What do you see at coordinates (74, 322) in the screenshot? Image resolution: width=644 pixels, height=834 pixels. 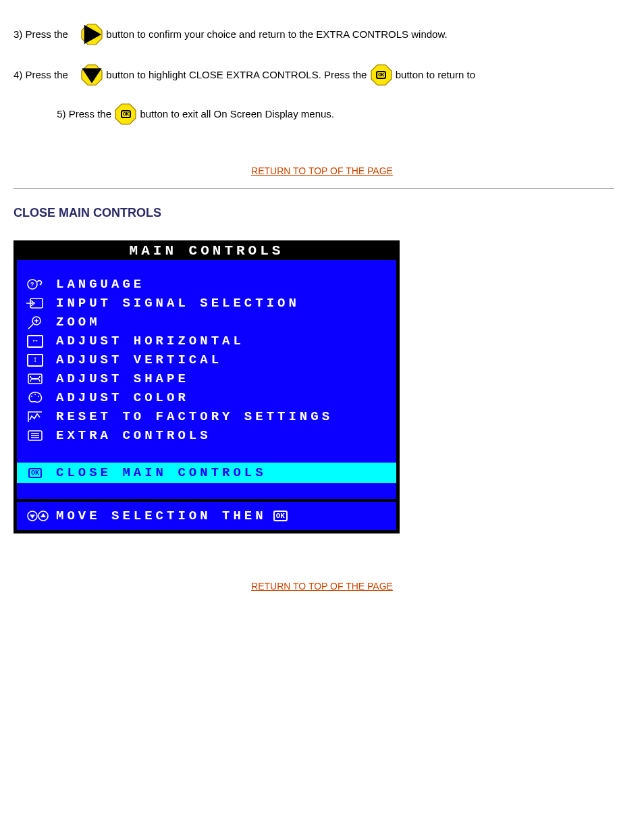 I see `osd-item-label: ZOOM` at bounding box center [74, 322].